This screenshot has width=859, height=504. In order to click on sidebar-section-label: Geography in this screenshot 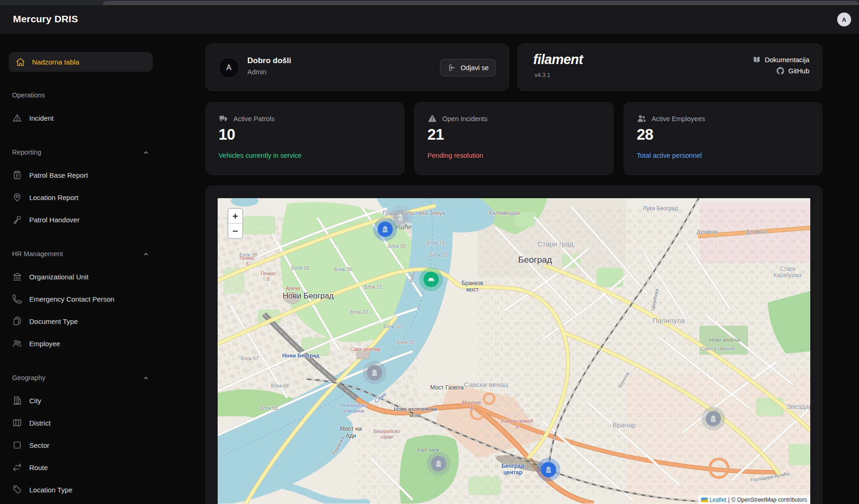, I will do `click(29, 378)`.